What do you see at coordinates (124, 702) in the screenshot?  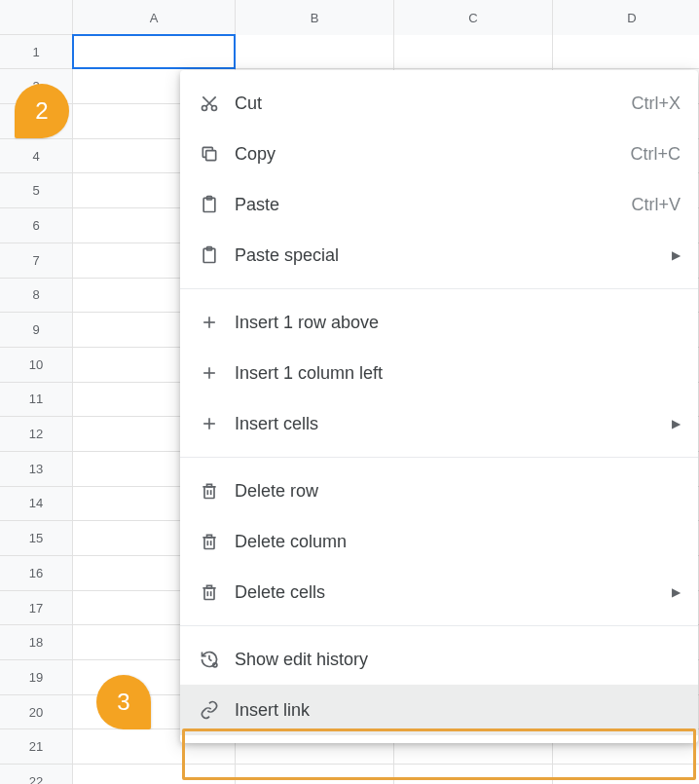 I see `tutorial-callout-3: 3` at bounding box center [124, 702].